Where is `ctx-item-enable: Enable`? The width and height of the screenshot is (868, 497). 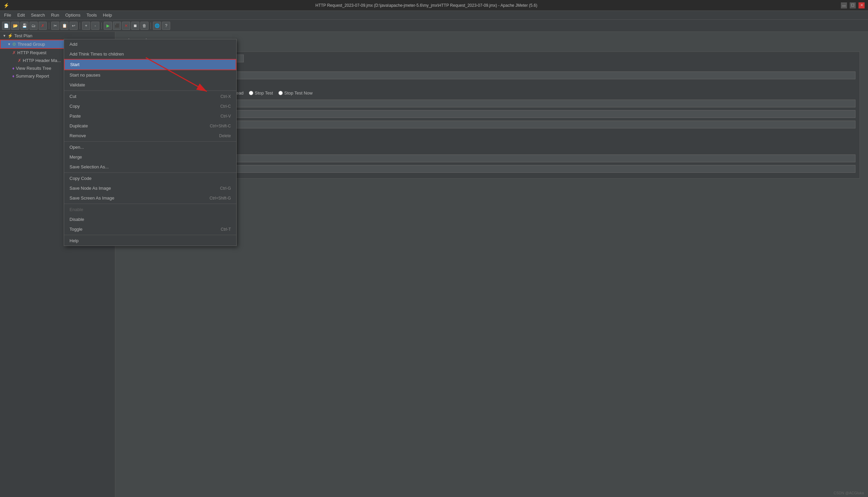
ctx-item-enable: Enable is located at coordinates (150, 210).